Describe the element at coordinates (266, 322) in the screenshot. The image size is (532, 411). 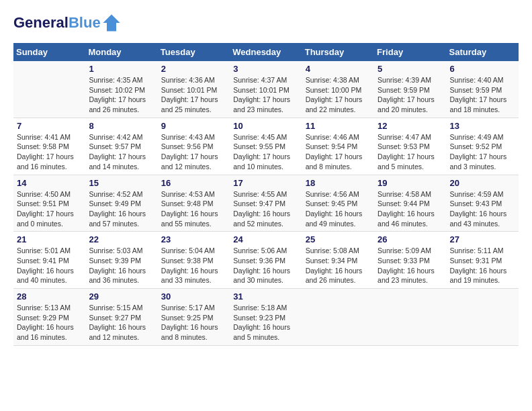
I see `day-info: Sunrise: 5:18 AM Sunset: 9:23 PM Dayligh…` at that location.